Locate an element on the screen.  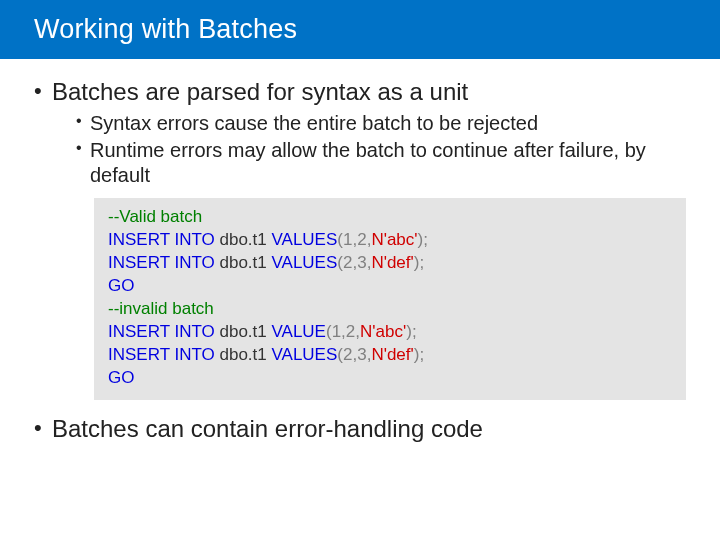
code-comment: --invalid batch is located at coordinates (161, 308).